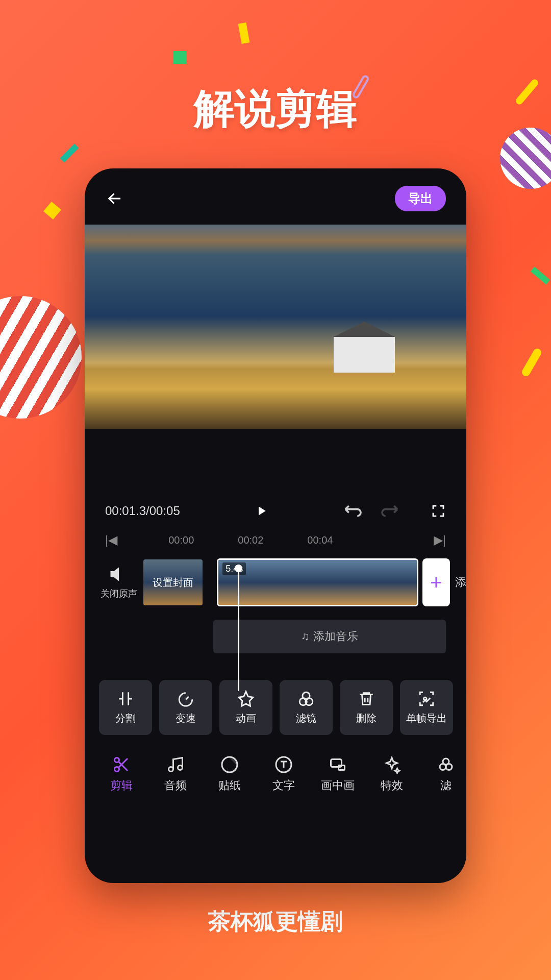  What do you see at coordinates (276, 197) in the screenshot?
I see `topbar: 导出` at bounding box center [276, 197].